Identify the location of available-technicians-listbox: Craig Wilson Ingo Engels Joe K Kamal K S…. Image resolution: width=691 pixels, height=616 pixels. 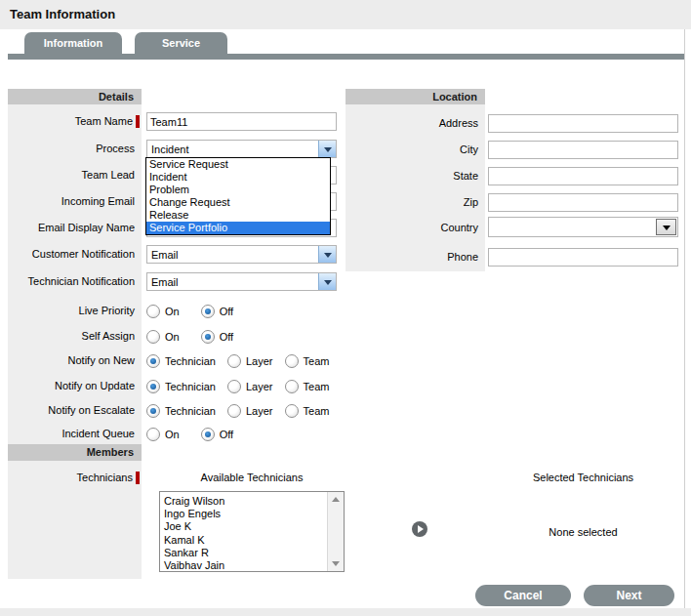
(252, 531).